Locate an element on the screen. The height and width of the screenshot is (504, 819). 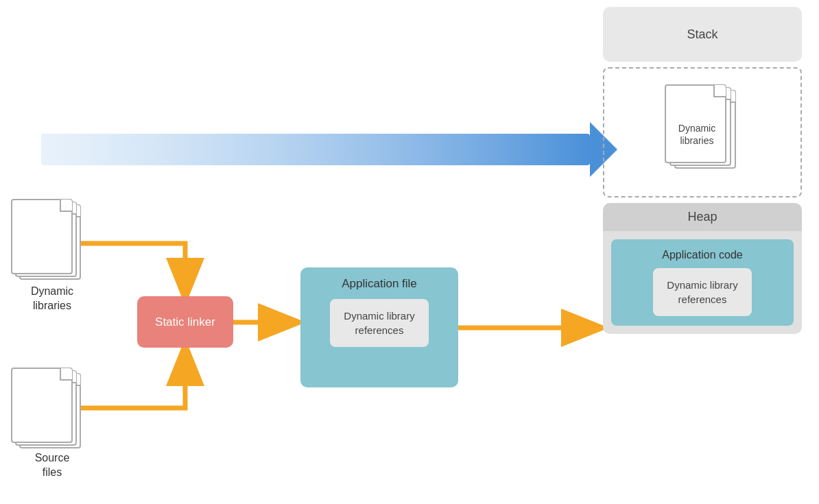
heap-inner: Application code Dynamic libraryreferenc… is located at coordinates (702, 283).